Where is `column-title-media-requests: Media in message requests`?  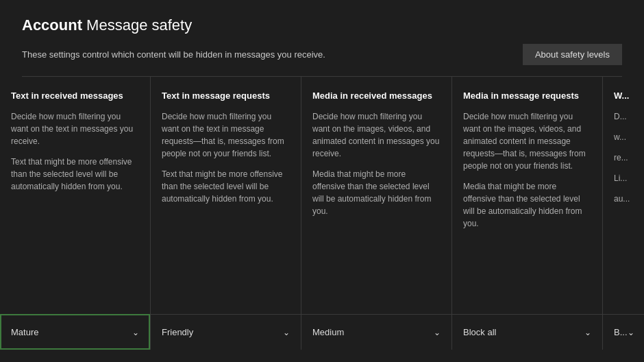 column-title-media-requests: Media in message requests is located at coordinates (528, 96).